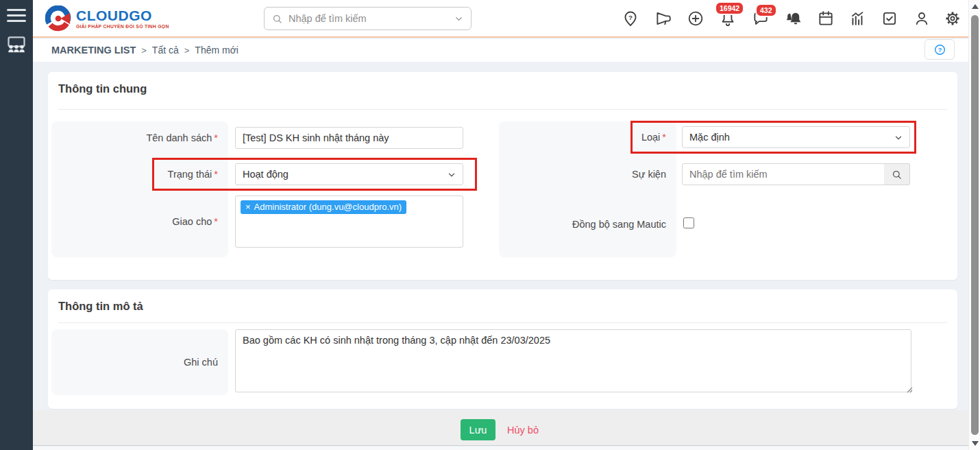 The width and height of the screenshot is (980, 450). I want to click on field-label-mautic: Đồng bộ sang Mautic, so click(593, 224).